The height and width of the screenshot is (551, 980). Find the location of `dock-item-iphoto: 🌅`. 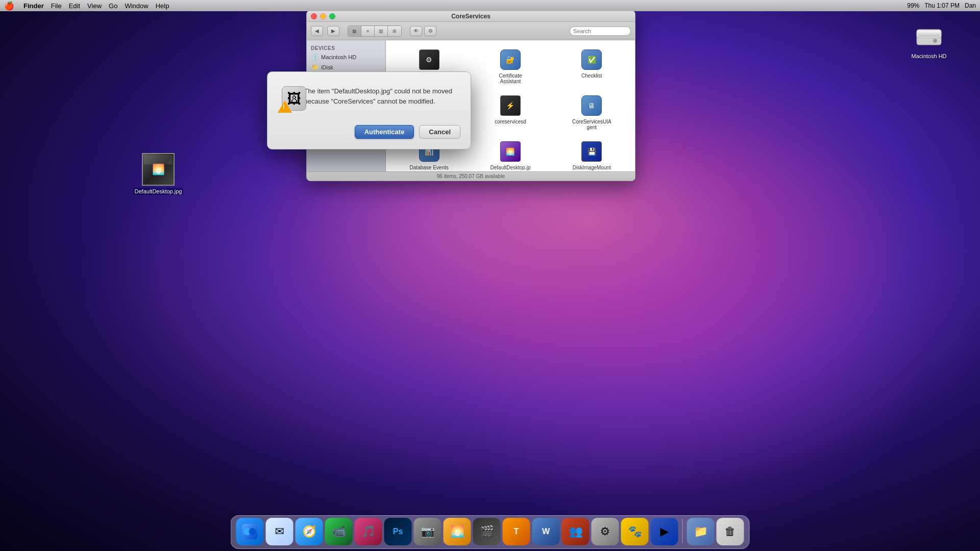

dock-item-iphoto: 🌅 is located at coordinates (457, 532).